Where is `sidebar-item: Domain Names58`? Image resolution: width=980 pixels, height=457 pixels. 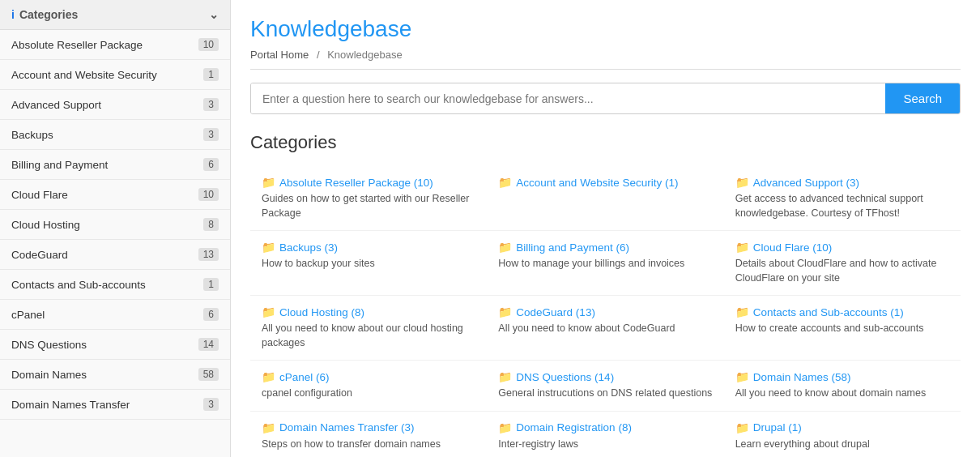 sidebar-item: Domain Names58 is located at coordinates (115, 374).